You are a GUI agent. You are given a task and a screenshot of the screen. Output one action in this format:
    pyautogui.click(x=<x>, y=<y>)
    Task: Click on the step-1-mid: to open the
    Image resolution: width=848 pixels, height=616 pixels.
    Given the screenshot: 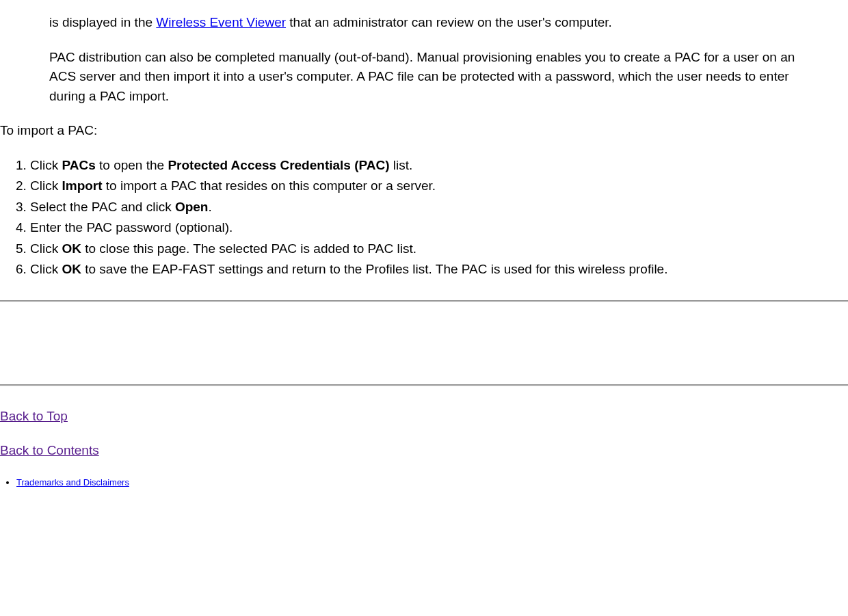 What is the action you would take?
    pyautogui.click(x=132, y=165)
    